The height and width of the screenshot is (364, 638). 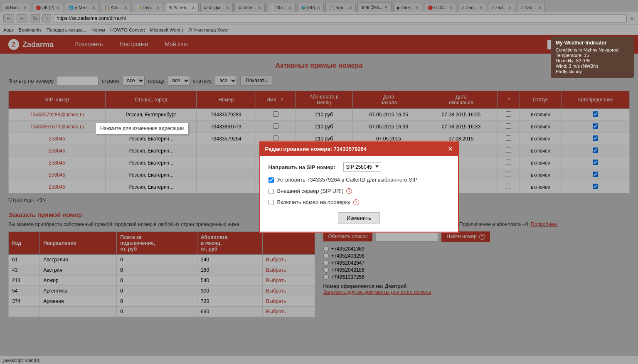 I want to click on modal-external-row: Внешний сервер (SIP URI) ?, so click(x=359, y=191).